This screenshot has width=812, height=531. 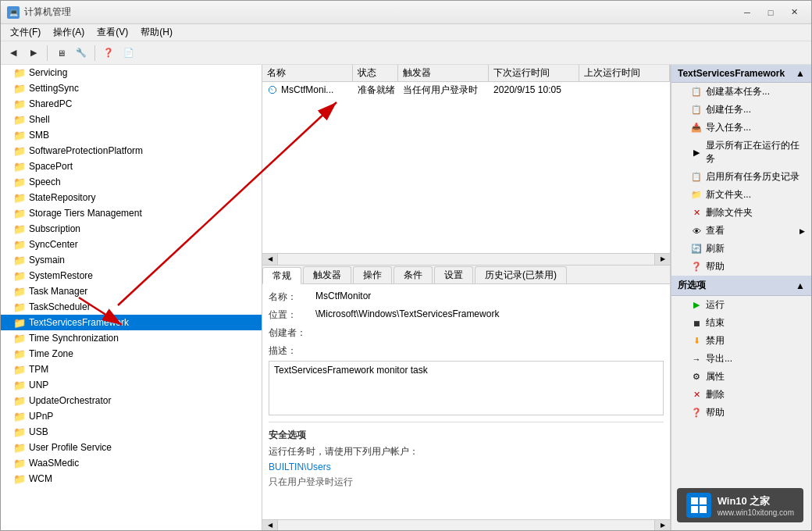 I want to click on right-action-end: ⏹ 结束, so click(x=742, y=323).